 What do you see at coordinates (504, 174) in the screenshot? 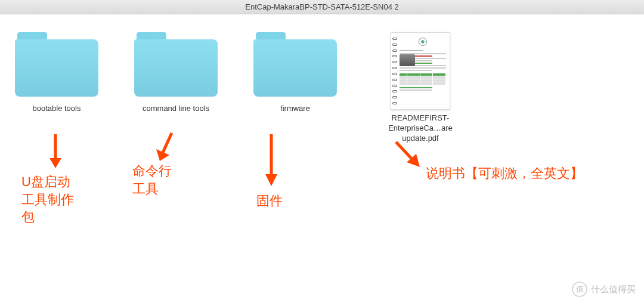
I see `annotation-text: 说明书【可刺激，全英文】` at bounding box center [504, 174].